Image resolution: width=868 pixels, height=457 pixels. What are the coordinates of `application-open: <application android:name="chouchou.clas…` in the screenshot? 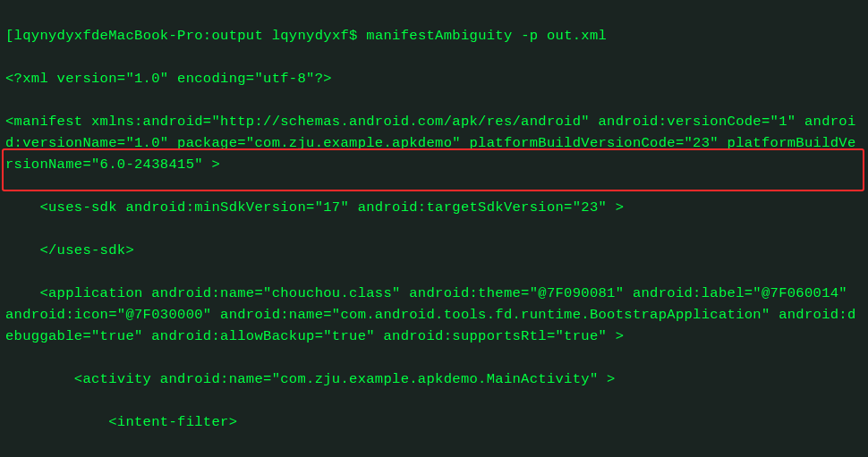 It's located at (434, 315).